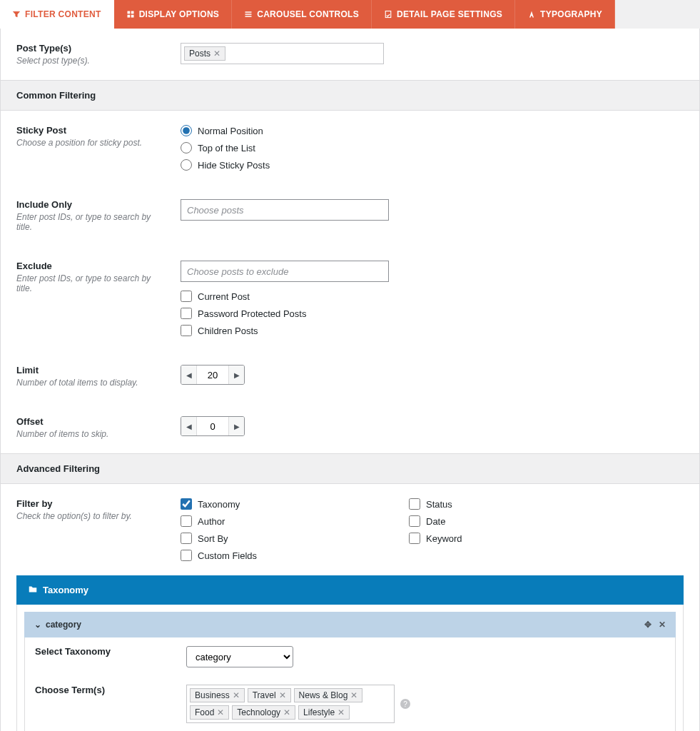 The width and height of the screenshot is (700, 731). I want to click on field-desc: Choose a position for sticky post., so click(91, 143).